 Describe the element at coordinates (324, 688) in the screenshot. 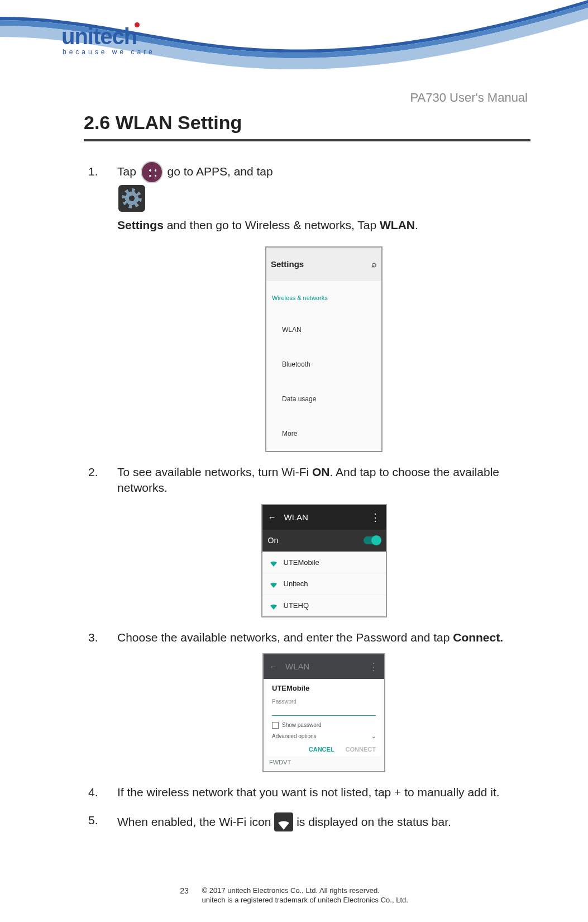

I see `dialog-ssid: UTEMobile` at that location.